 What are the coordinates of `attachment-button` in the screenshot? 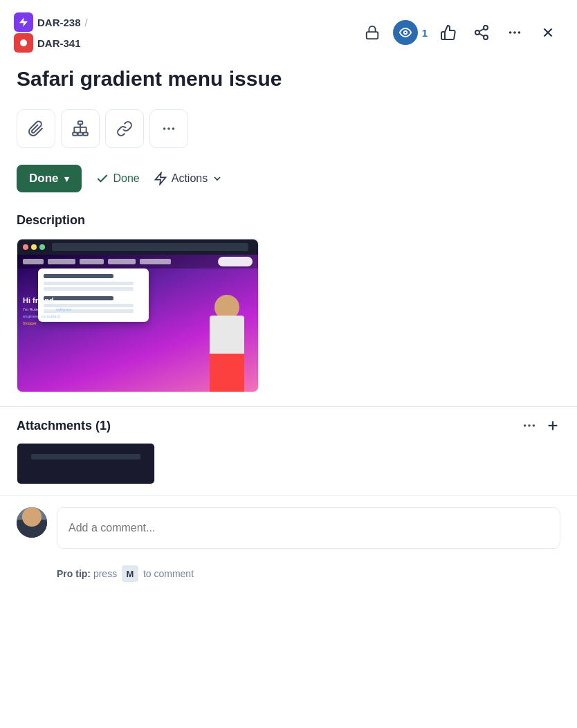 It's located at (36, 129).